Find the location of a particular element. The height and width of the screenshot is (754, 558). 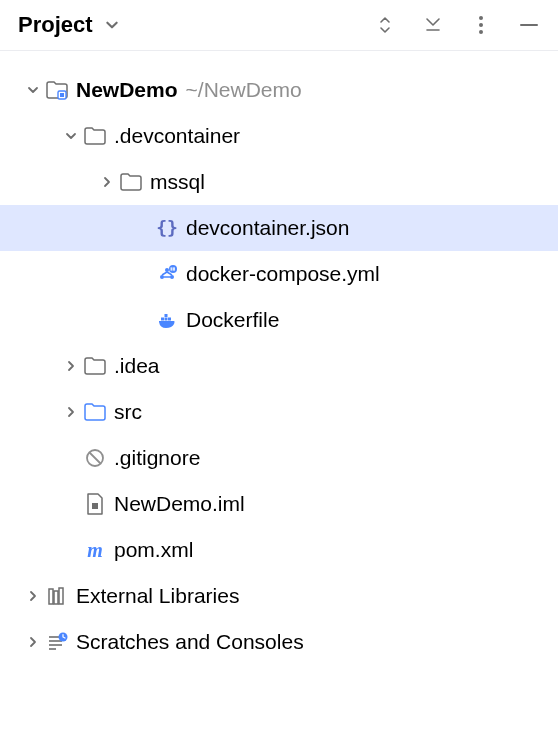

more-icon is located at coordinates (481, 25).